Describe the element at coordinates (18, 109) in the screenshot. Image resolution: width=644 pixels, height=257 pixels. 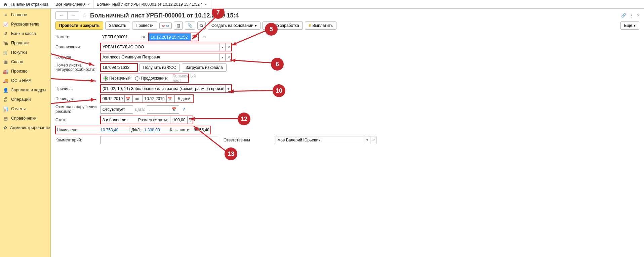
I see `sidebar-label: Отчеты` at that location.